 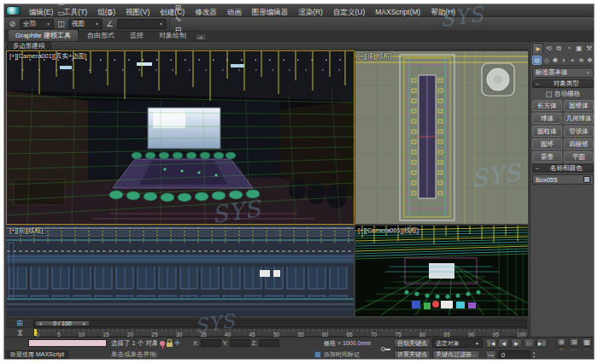 I want to click on angle-snap-toggle-icon: ∠, so click(x=109, y=24).